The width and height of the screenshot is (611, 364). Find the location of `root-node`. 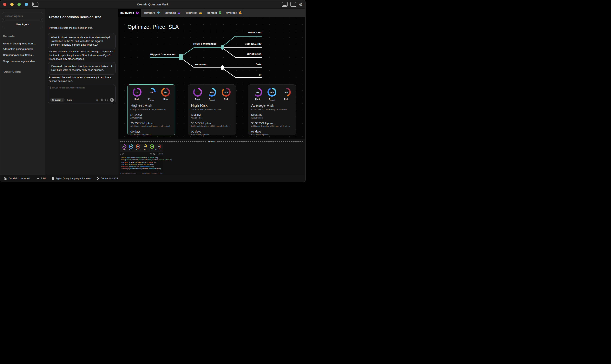

root-node is located at coordinates (181, 57).